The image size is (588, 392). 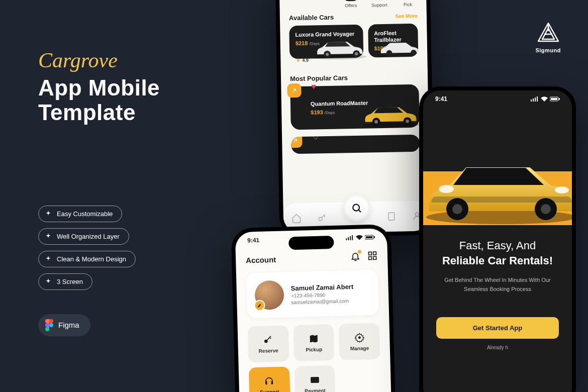 What do you see at coordinates (498, 253) in the screenshot?
I see `onboarding-headline: Fast, Easy, AndReliable Car Rentals!` at bounding box center [498, 253].